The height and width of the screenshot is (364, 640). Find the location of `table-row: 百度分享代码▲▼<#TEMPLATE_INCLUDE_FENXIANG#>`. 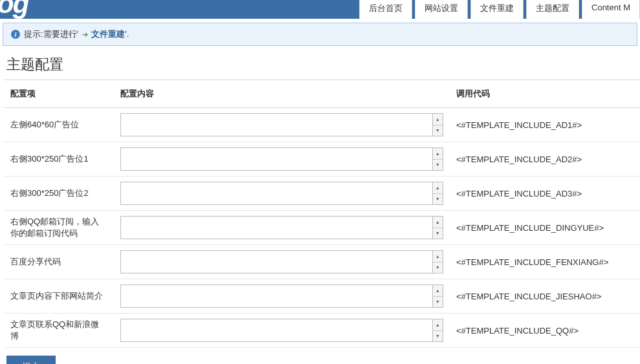

table-row: 百度分享代码▲▼<#TEMPLATE_INCLUDE_FENXIANG#> is located at coordinates (322, 262).